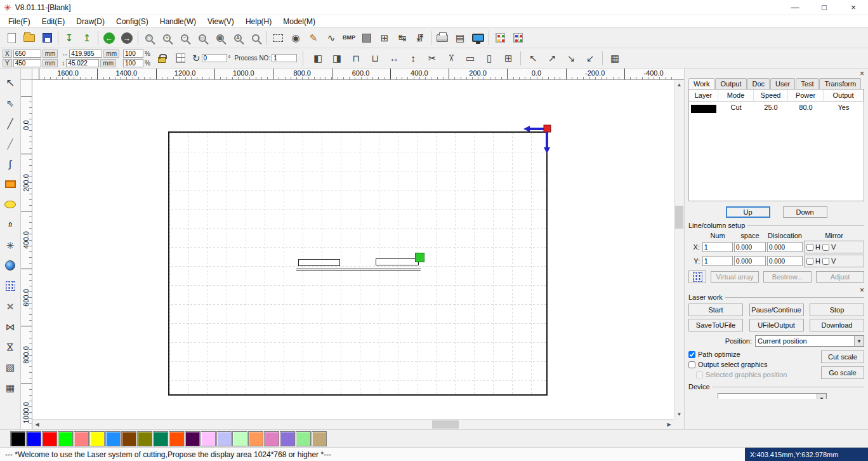 This screenshot has height=461, width=868. I want to click on height-size-button: ▯, so click(489, 58).